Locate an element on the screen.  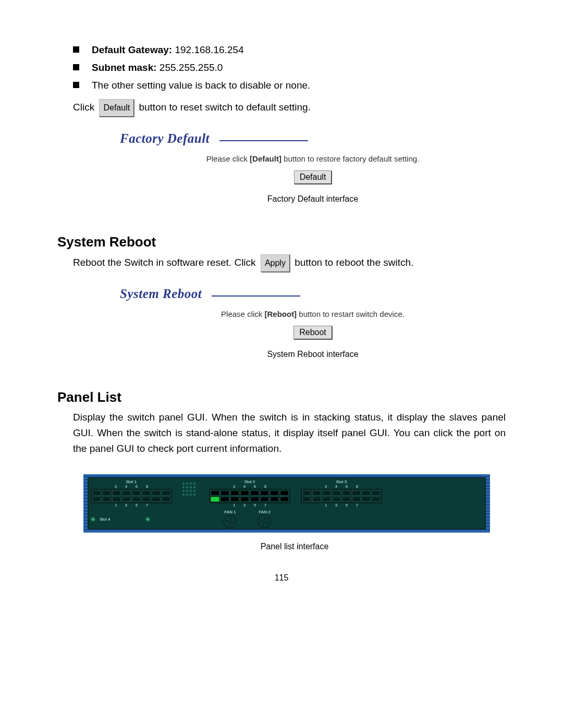
slot-3: Slot 3 2468 1357 is located at coordinates (341, 493).